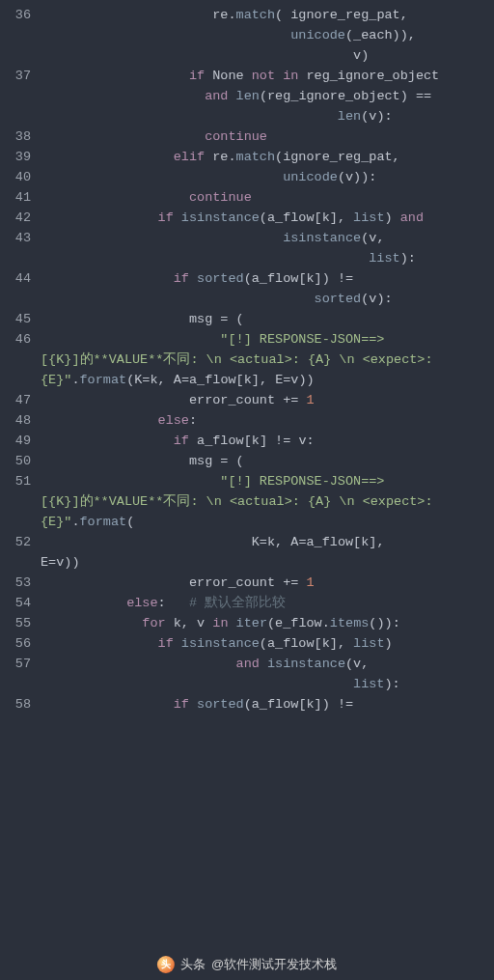 The width and height of the screenshot is (494, 980). What do you see at coordinates (15, 15) in the screenshot?
I see `line-number: 36` at bounding box center [15, 15].